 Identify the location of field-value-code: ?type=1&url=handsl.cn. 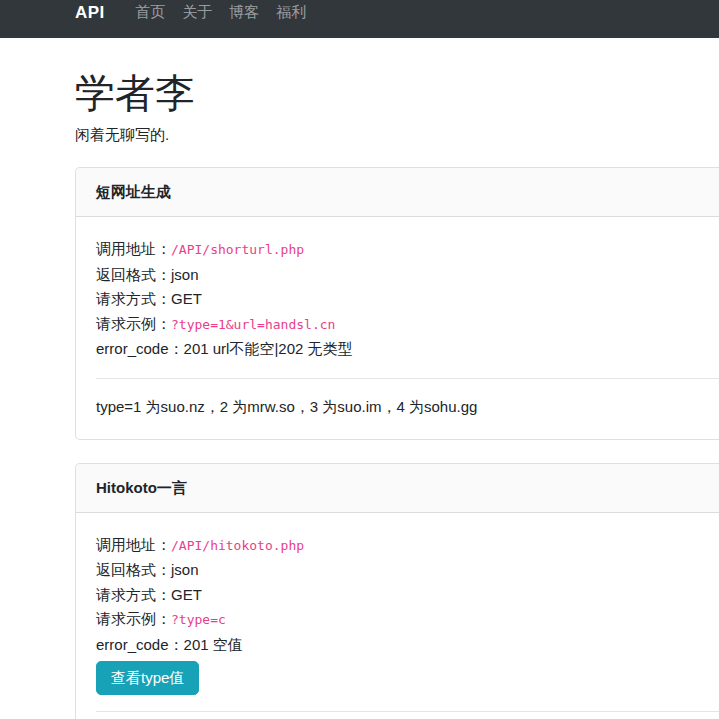
(253, 324).